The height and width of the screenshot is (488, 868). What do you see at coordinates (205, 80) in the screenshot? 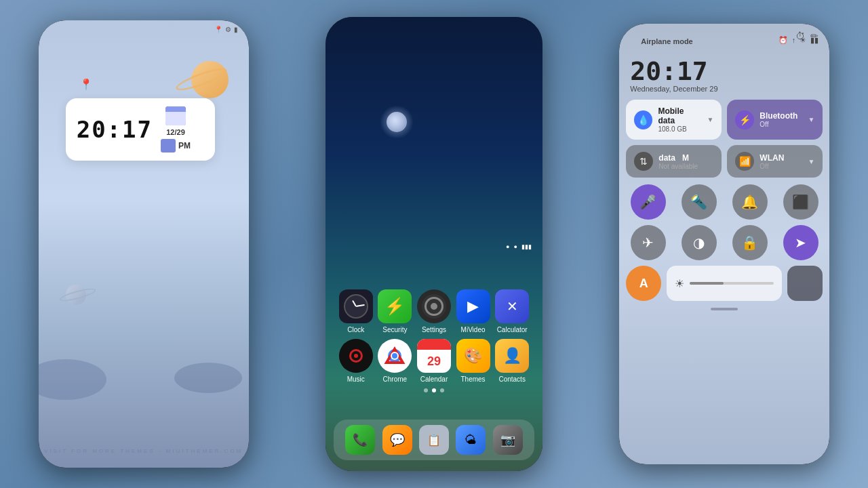
I see `planet-big-decoration` at bounding box center [205, 80].